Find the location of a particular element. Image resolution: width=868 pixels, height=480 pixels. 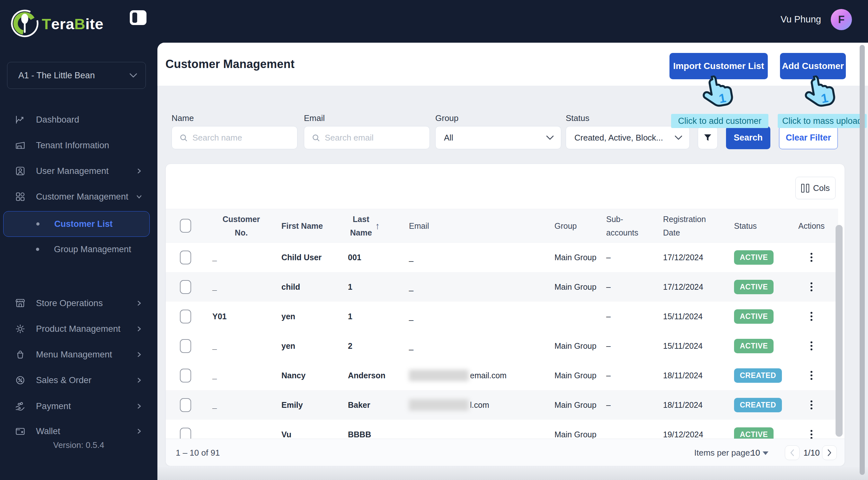

search-button: Search is located at coordinates (748, 138).